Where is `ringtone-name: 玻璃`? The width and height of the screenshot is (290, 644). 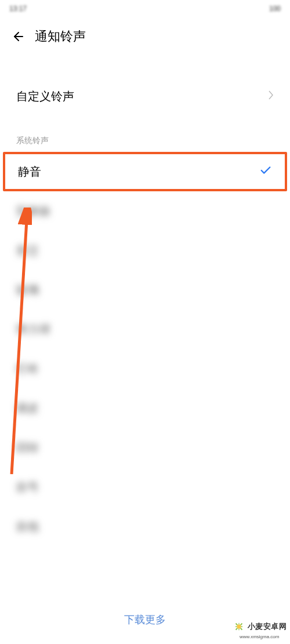
ringtone-name: 玻璃 is located at coordinates (27, 290).